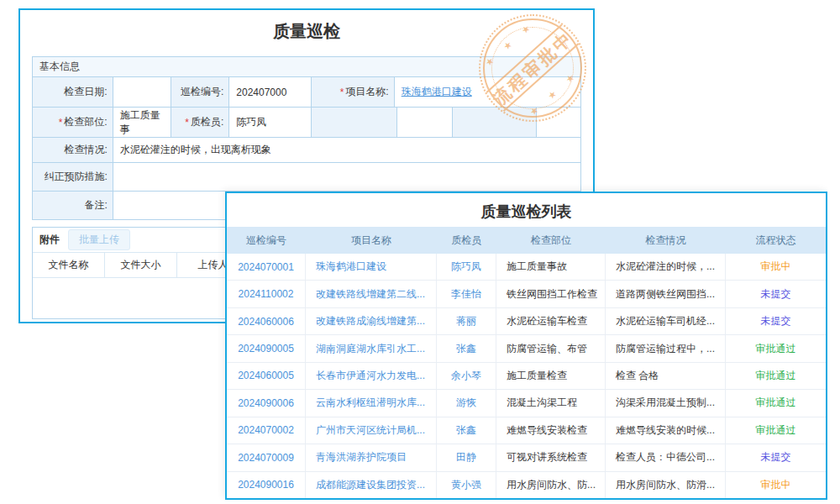 Image resolution: width=840 pixels, height=504 pixels. What do you see at coordinates (526, 349) in the screenshot?
I see `table-row: 2024090005 湖南洞庭湖水库引水工... 张鑫 防腐管运输、布管 防腐管…` at bounding box center [526, 349].